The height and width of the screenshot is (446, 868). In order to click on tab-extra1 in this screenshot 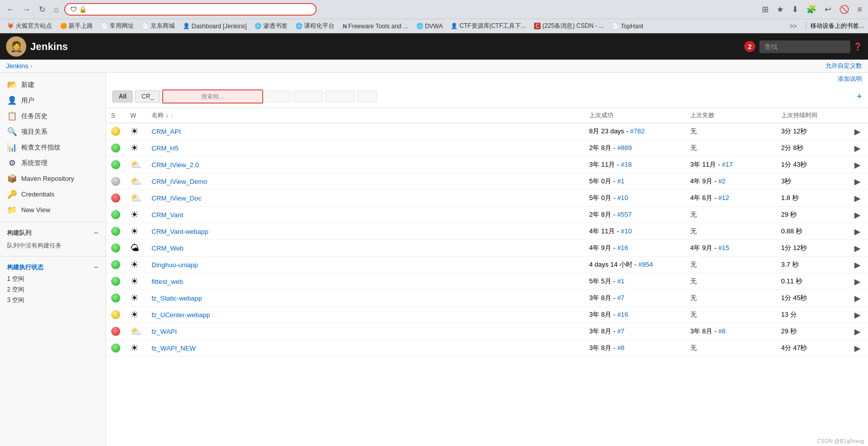, I will do `click(278, 96)`.